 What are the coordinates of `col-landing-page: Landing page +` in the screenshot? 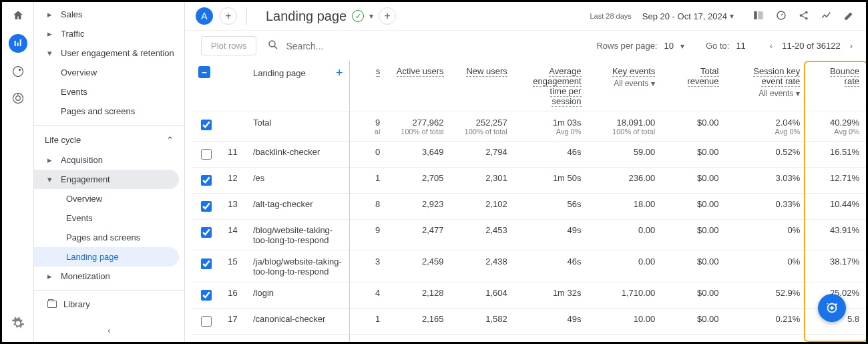 It's located at (298, 87).